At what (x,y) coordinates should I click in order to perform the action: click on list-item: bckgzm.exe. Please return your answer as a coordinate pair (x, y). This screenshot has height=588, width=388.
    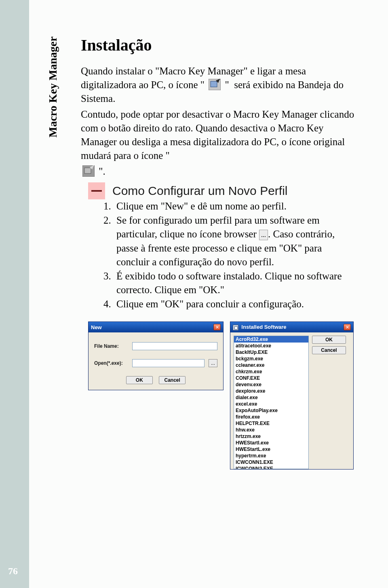
    Looking at the image, I should click on (271, 359).